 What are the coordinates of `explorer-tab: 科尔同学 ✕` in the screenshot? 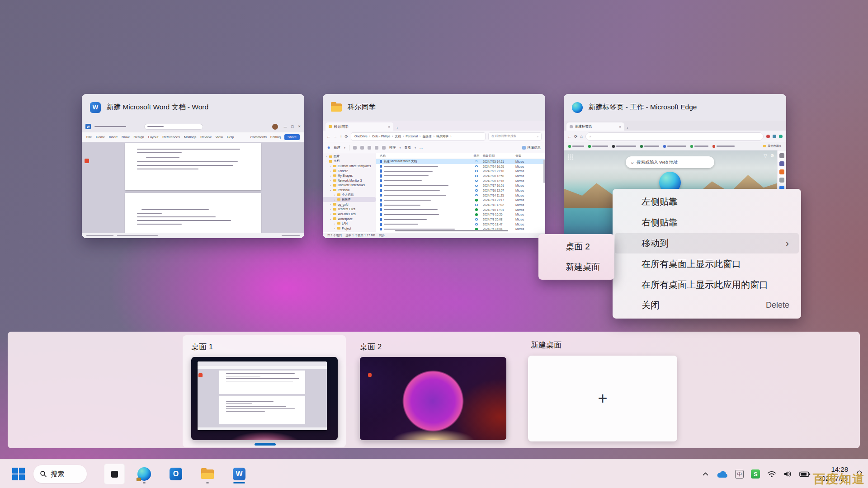 It's located at (359, 127).